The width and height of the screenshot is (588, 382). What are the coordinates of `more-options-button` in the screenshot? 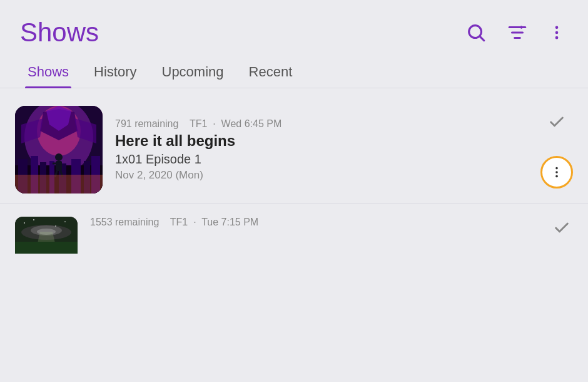 It's located at (557, 33).